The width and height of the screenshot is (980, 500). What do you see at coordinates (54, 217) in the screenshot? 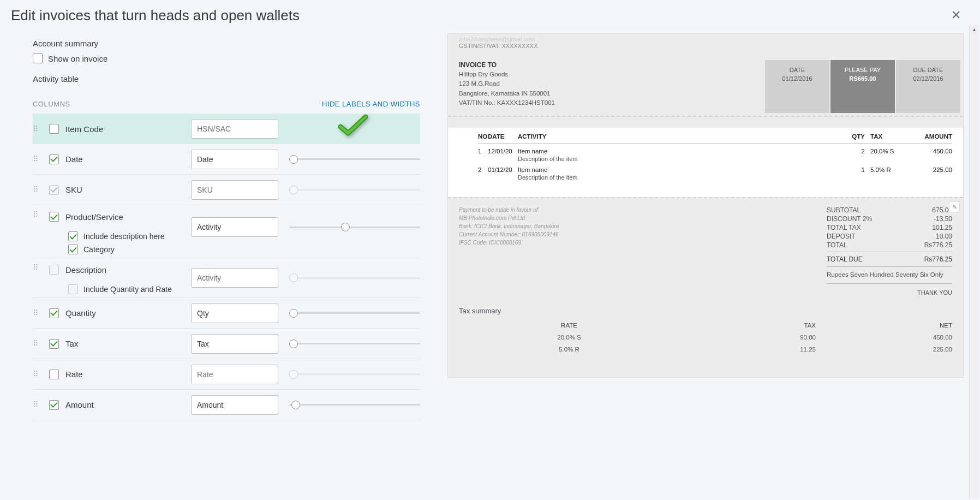
I see `product-checkbox` at bounding box center [54, 217].